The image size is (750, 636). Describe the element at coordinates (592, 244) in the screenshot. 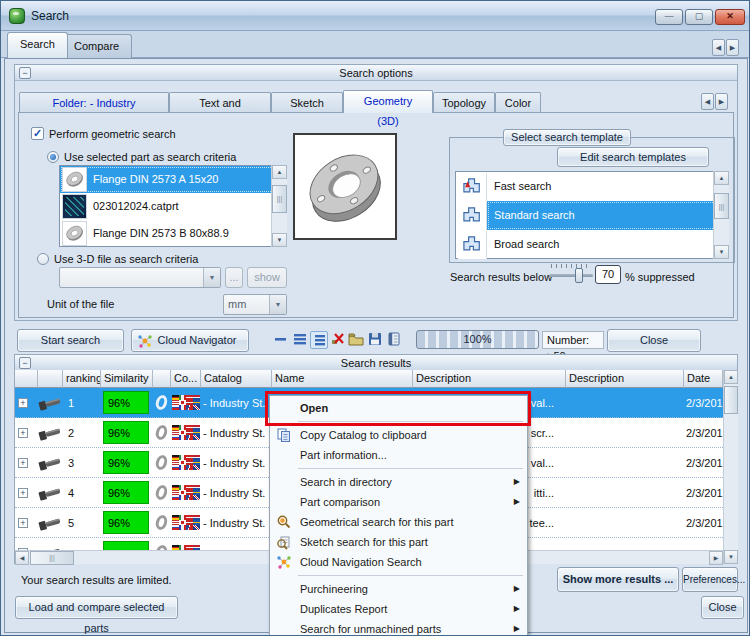

I see `template-item-broad: Broad search` at that location.